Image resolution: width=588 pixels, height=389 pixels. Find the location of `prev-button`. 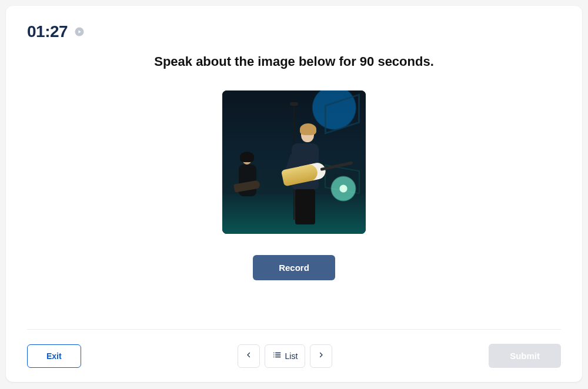

prev-button is located at coordinates (249, 356).